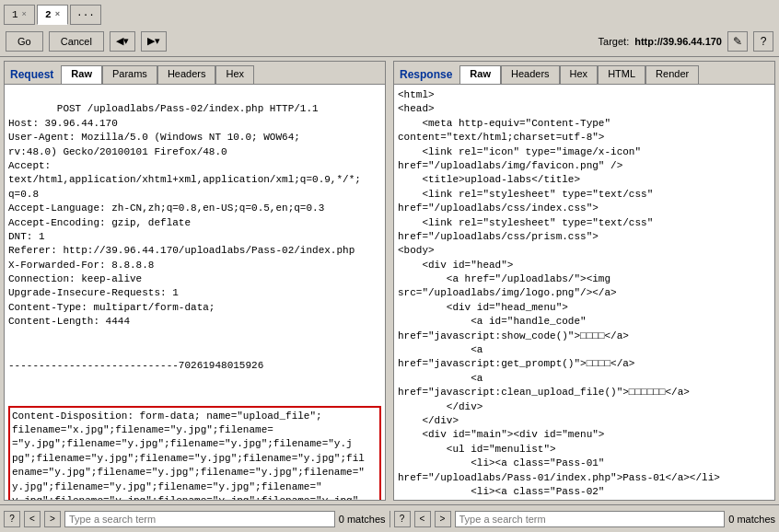 The image size is (779, 532). Describe the element at coordinates (614, 41) in the screenshot. I see `target-label: Target:` at that location.